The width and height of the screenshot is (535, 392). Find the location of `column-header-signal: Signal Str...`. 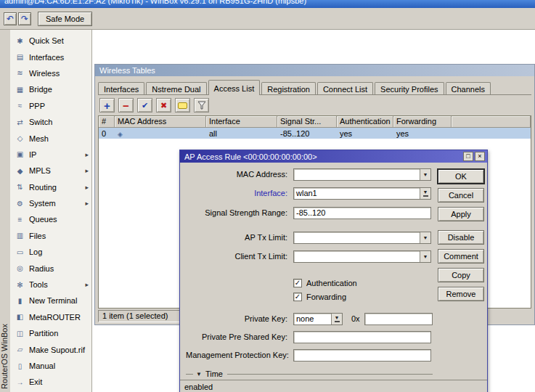

column-header-signal: Signal Str... is located at coordinates (307, 122).